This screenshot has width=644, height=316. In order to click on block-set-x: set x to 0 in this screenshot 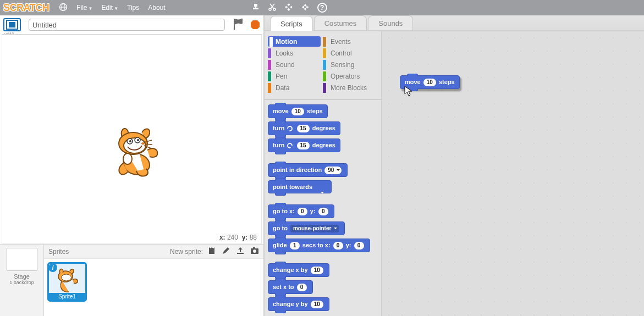, I will do `click(290, 287)`.